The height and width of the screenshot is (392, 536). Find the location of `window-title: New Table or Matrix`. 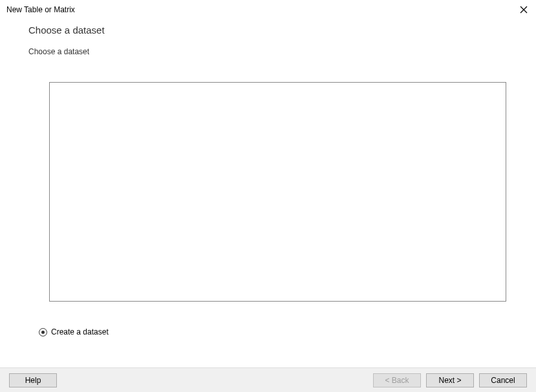

window-title: New Table or Matrix is located at coordinates (41, 10).